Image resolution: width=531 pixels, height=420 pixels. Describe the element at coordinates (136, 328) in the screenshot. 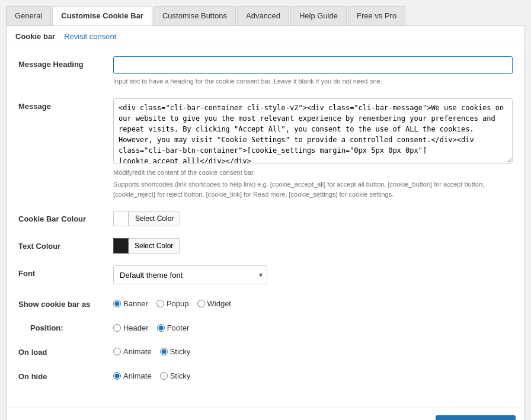

I see `position-header-label: Header` at that location.